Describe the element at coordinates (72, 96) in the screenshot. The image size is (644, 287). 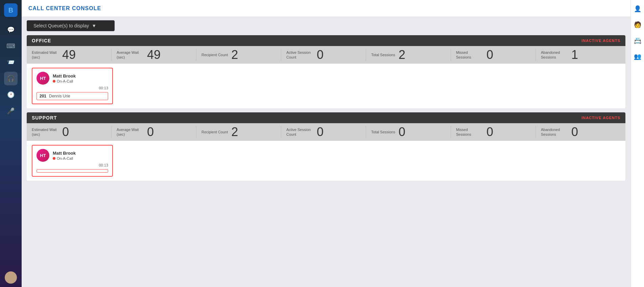
I see `office-agent-call-info: 201 Dennis Urie` at that location.